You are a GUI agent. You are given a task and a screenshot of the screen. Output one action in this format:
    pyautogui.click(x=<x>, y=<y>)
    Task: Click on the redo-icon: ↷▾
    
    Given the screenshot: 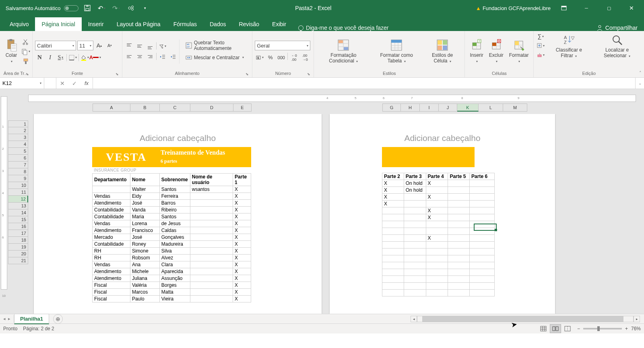 What is the action you would take?
    pyautogui.click(x=116, y=8)
    